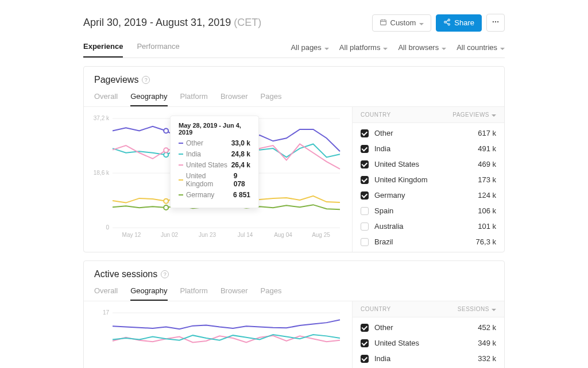 The image size is (588, 368). Describe the element at coordinates (194, 293) in the screenshot. I see `sessions-tab-platform: Platform` at that location.